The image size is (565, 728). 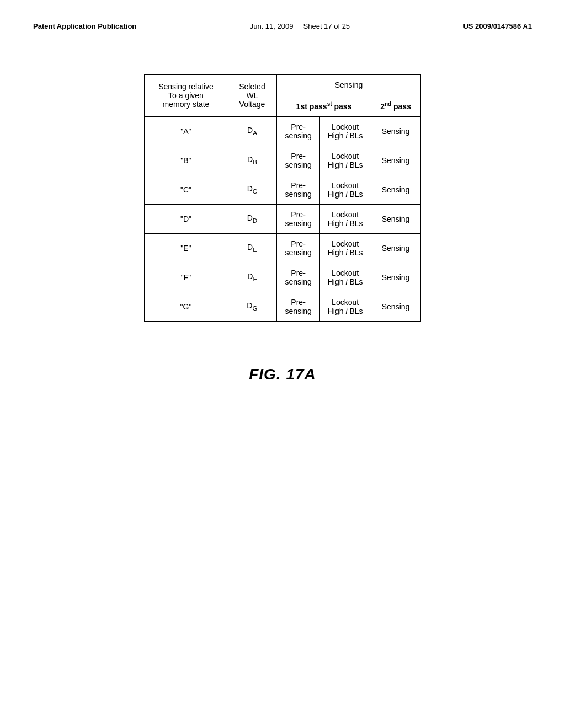 What do you see at coordinates (298, 307) in the screenshot?
I see `pre-sensing-g: Pre-sensing` at bounding box center [298, 307].